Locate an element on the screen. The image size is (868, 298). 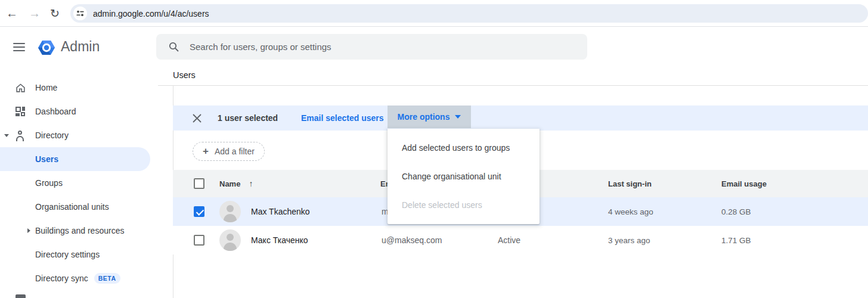
search-placeholder: Search for users, groups or settings is located at coordinates (261, 46).